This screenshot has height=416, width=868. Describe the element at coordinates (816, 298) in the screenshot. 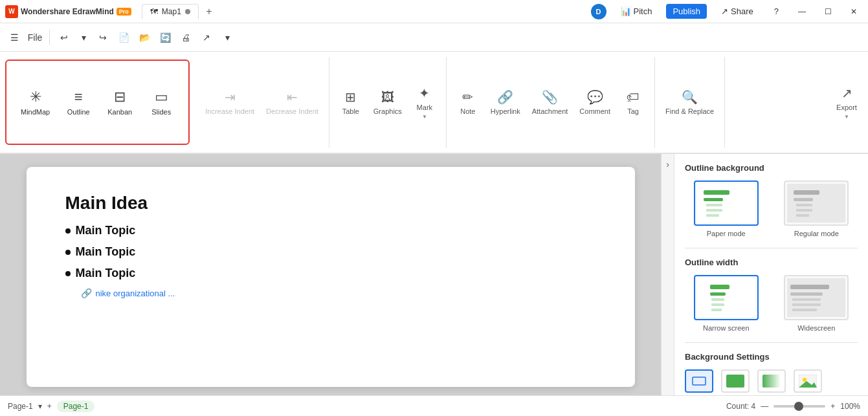

I see `widescreen-preview` at that location.